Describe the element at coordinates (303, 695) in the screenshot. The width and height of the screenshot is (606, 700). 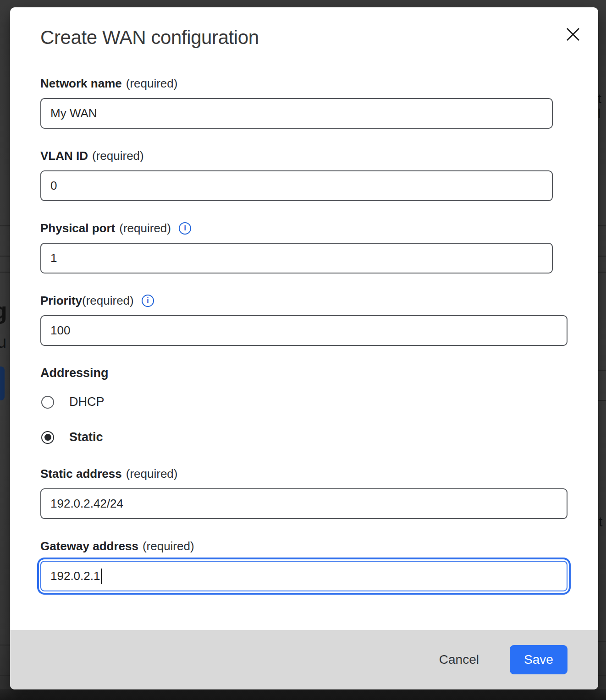
I see `backdrop-bottom-shadow` at that location.